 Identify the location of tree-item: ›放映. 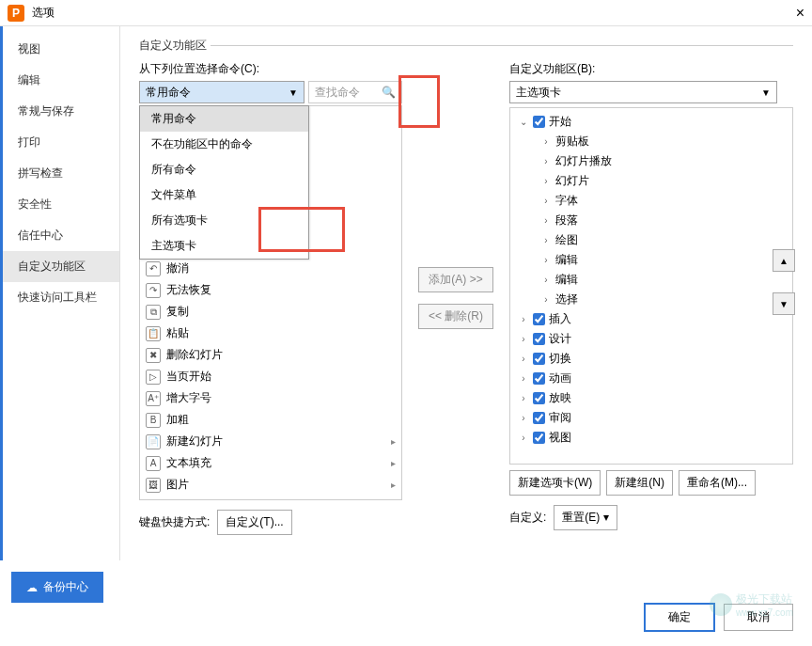
(651, 399).